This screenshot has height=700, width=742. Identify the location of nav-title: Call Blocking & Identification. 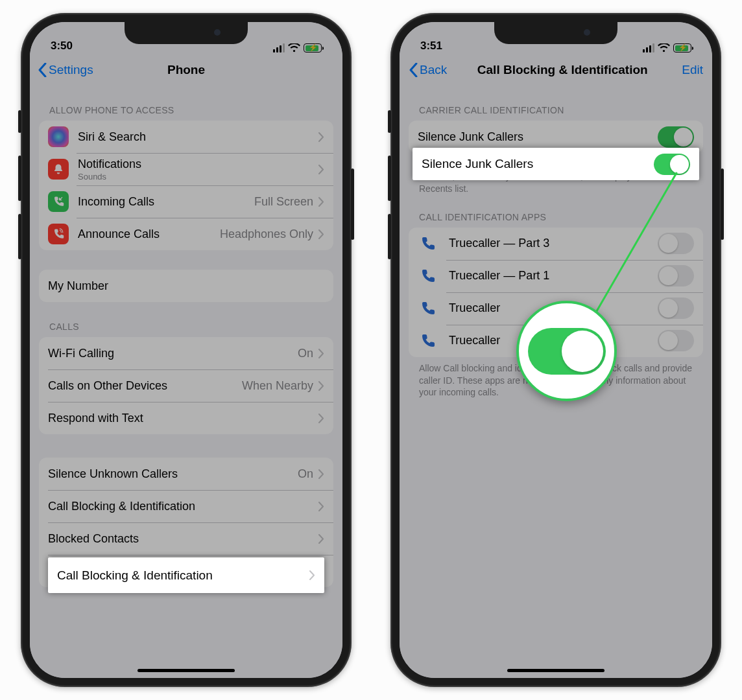
(564, 70).